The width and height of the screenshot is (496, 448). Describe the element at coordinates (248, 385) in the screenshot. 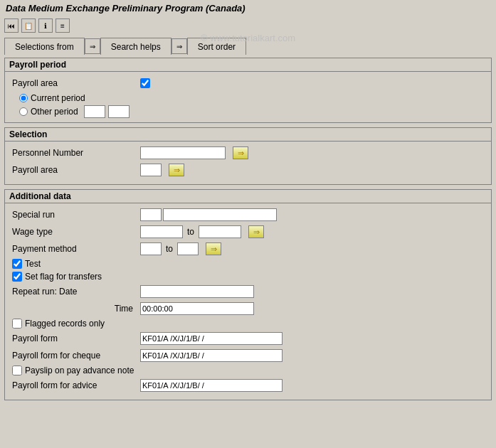

I see `payroll-form-advice-row: Payroll form for advice` at that location.